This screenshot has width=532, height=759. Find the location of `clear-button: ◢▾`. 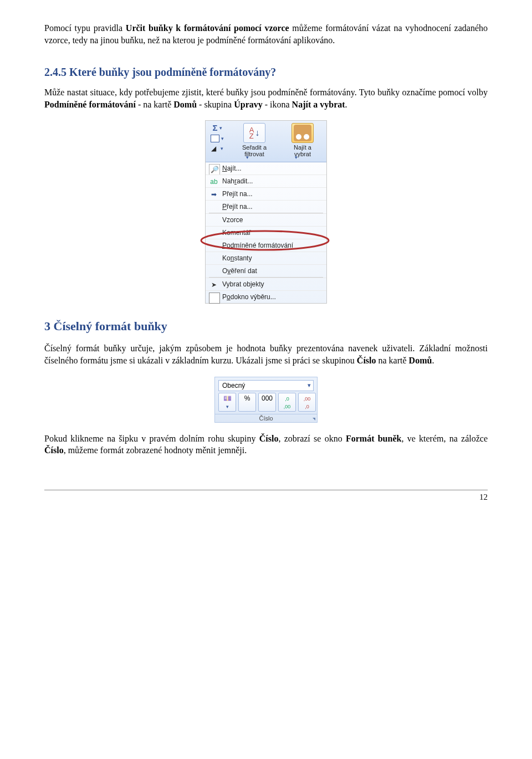

clear-button: ◢▾ is located at coordinates (217, 148).